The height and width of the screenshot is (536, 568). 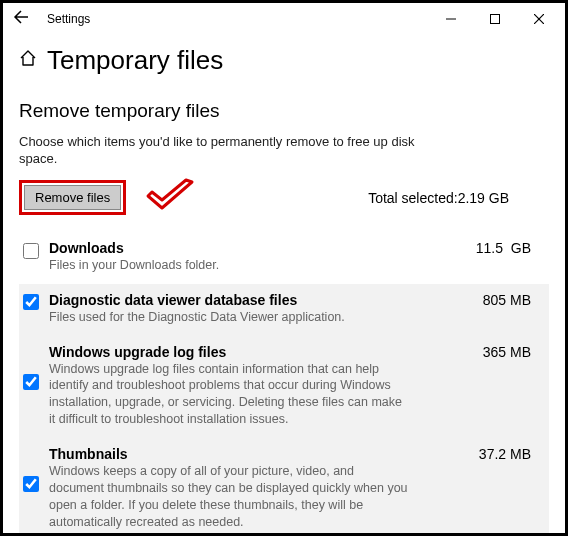 What do you see at coordinates (238, 19) in the screenshot?
I see `app-title: Settings` at bounding box center [238, 19].